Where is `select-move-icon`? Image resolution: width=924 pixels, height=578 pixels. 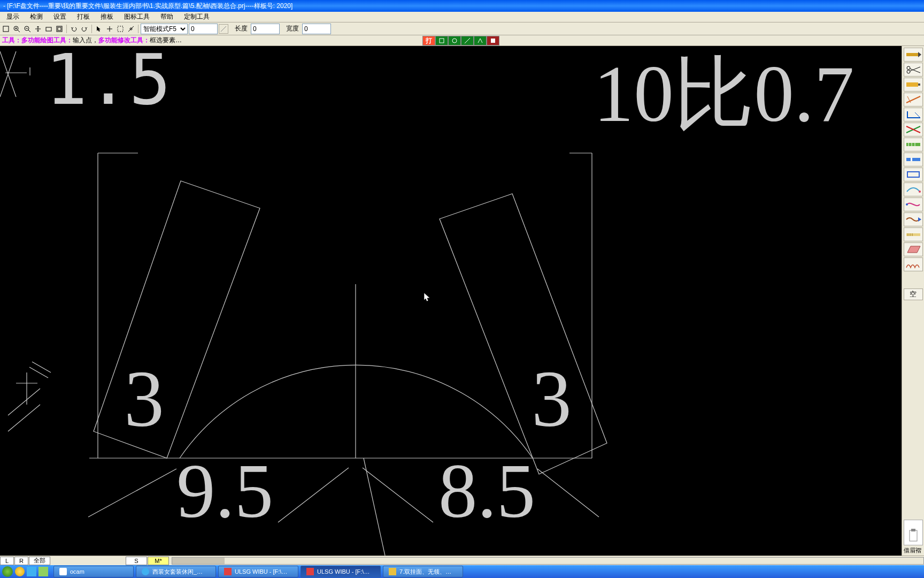 select-move-icon is located at coordinates (110, 29).